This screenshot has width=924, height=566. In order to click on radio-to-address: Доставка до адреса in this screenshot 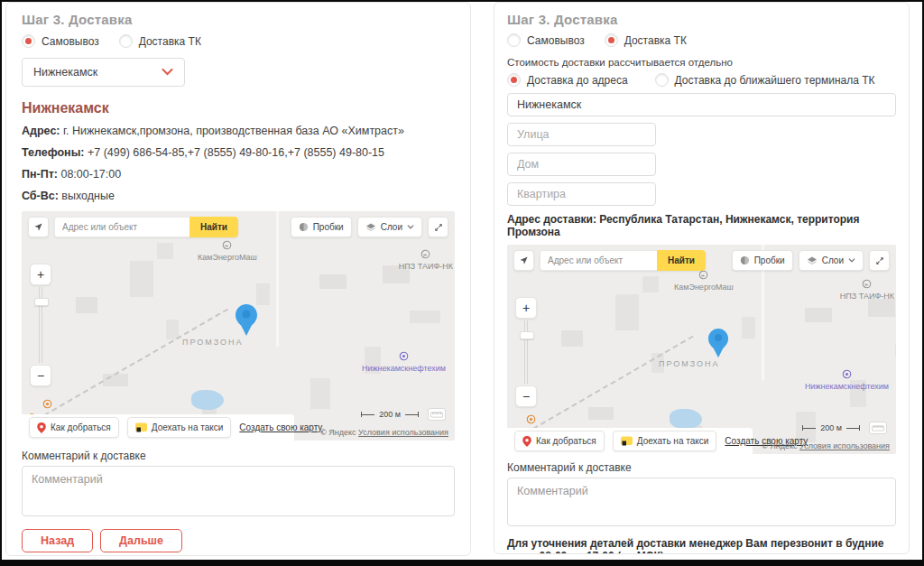, I will do `click(568, 79)`.